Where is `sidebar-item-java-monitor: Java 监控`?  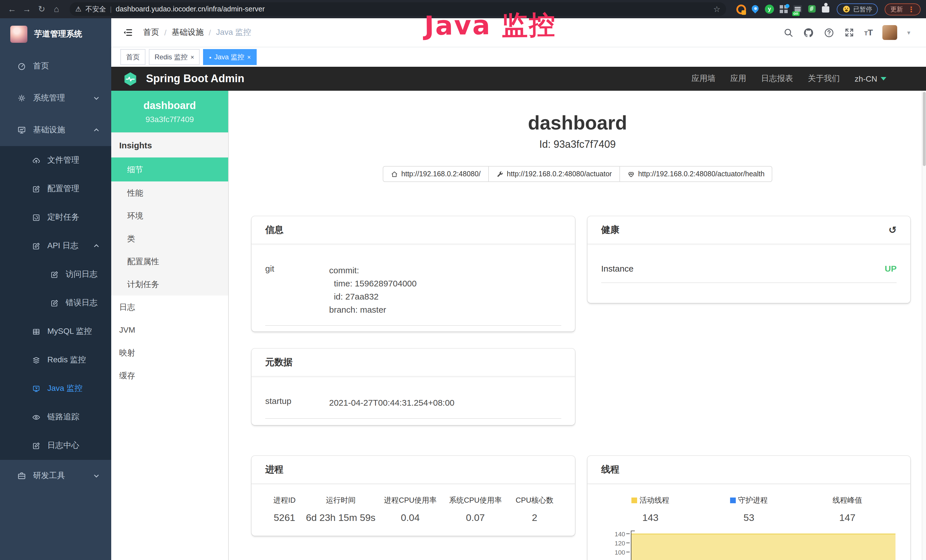 sidebar-item-java-monitor: Java 监控 is located at coordinates (56, 389).